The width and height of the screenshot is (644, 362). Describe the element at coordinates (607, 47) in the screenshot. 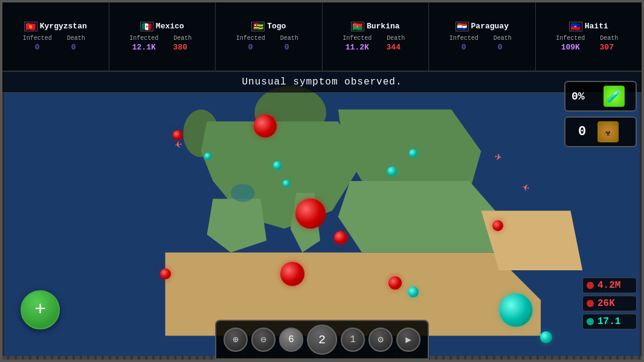

I see `death-value-haiti: 307` at that location.